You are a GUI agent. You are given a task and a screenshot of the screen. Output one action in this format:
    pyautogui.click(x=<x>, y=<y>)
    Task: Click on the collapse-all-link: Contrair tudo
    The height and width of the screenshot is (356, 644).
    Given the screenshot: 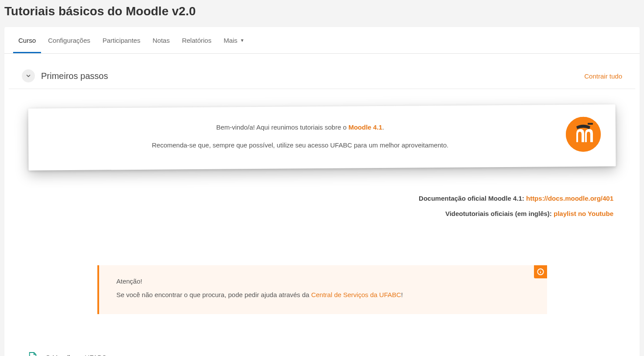 What is the action you would take?
    pyautogui.click(x=603, y=76)
    